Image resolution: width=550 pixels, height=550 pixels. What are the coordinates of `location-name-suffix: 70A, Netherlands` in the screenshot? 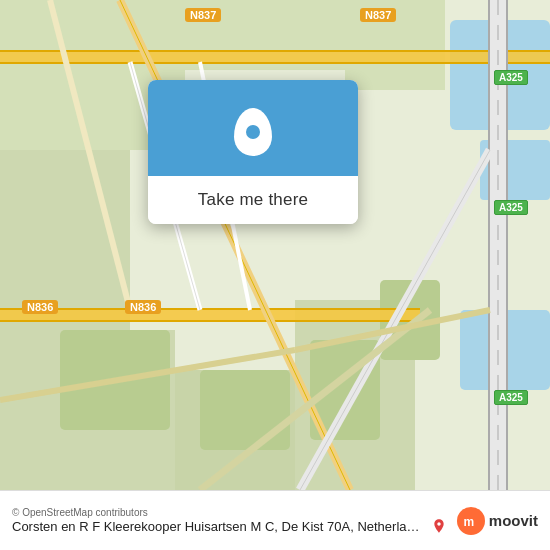 It's located at (375, 526).